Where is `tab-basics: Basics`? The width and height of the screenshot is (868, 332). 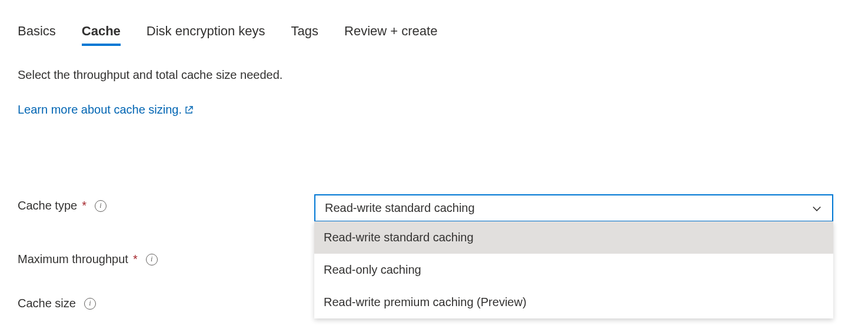 tab-basics: Basics is located at coordinates (36, 35).